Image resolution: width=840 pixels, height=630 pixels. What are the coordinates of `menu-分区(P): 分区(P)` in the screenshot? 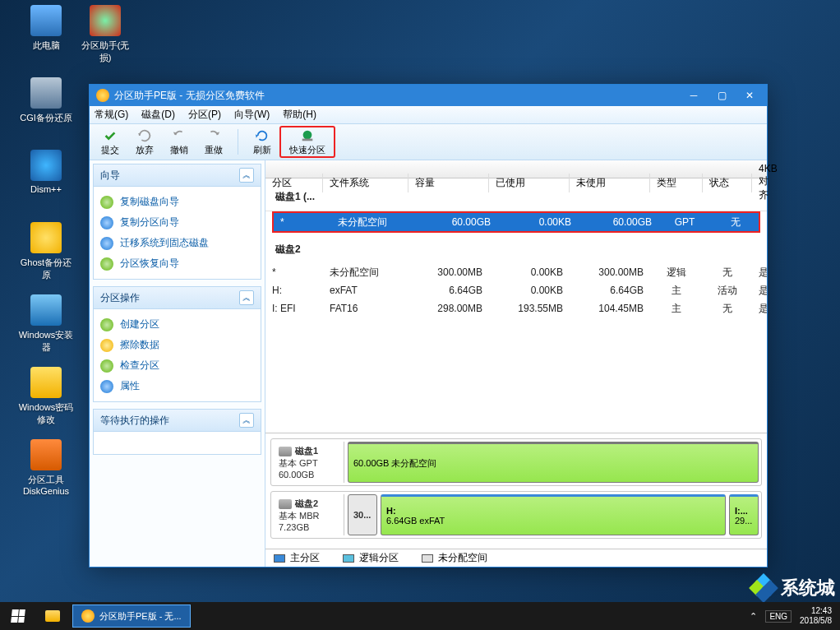 It's located at (205, 115).